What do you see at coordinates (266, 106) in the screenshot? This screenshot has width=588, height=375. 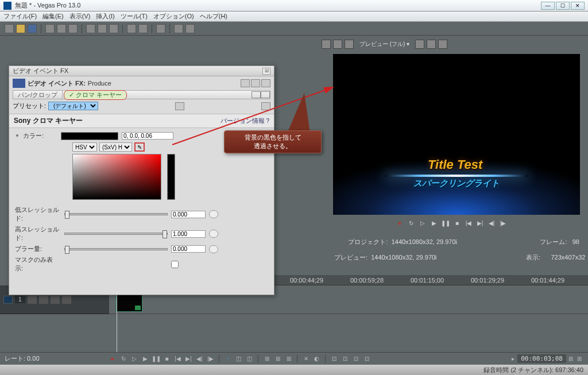 I see `preset-delete-button` at bounding box center [266, 106].